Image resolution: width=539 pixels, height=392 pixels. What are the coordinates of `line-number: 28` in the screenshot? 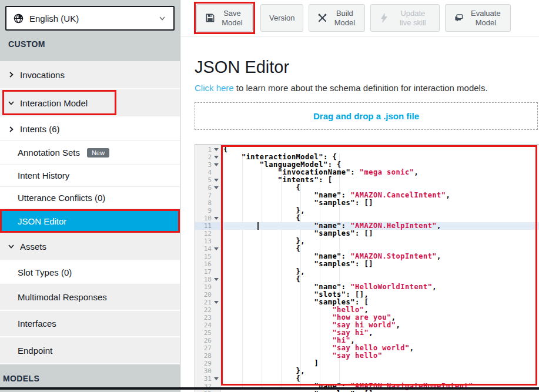 It's located at (208, 356).